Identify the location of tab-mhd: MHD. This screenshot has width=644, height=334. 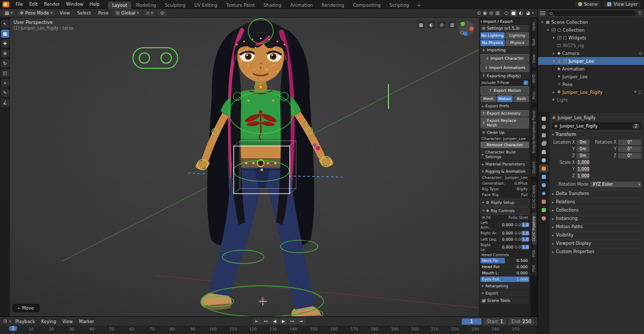
(534, 79).